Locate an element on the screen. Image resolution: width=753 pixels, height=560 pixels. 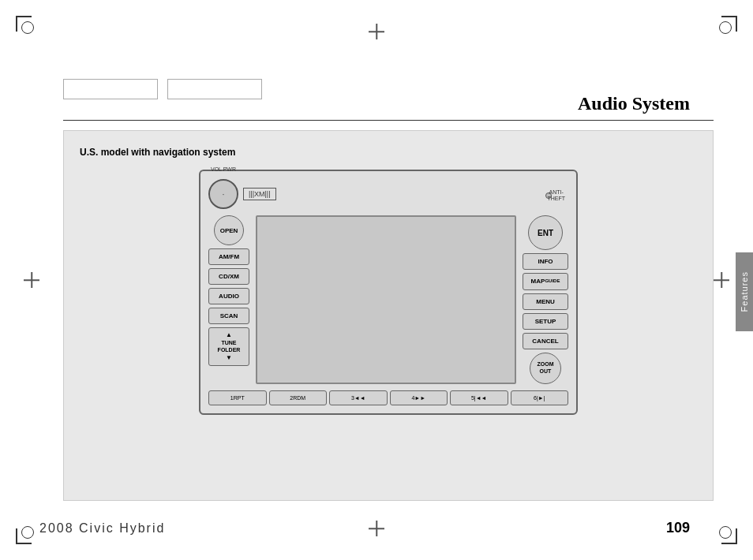
preset-6: 6|►| is located at coordinates (540, 398).